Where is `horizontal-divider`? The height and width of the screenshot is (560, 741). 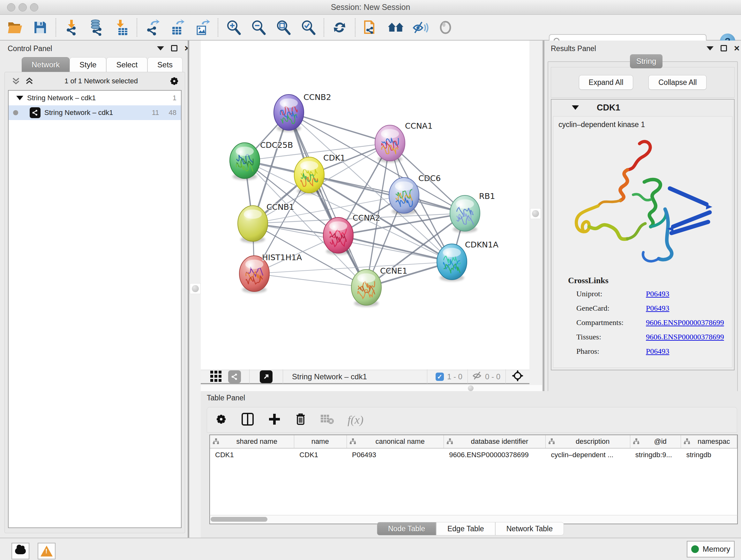 horizontal-divider is located at coordinates (372, 388).